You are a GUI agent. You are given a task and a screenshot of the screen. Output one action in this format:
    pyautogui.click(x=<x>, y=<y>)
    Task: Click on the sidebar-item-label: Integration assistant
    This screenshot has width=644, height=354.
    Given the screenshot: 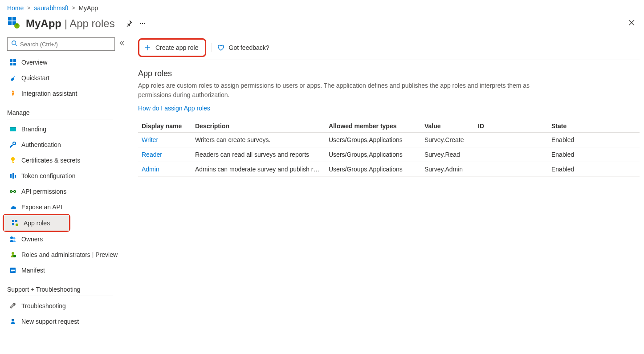 What is the action you would take?
    pyautogui.click(x=49, y=94)
    